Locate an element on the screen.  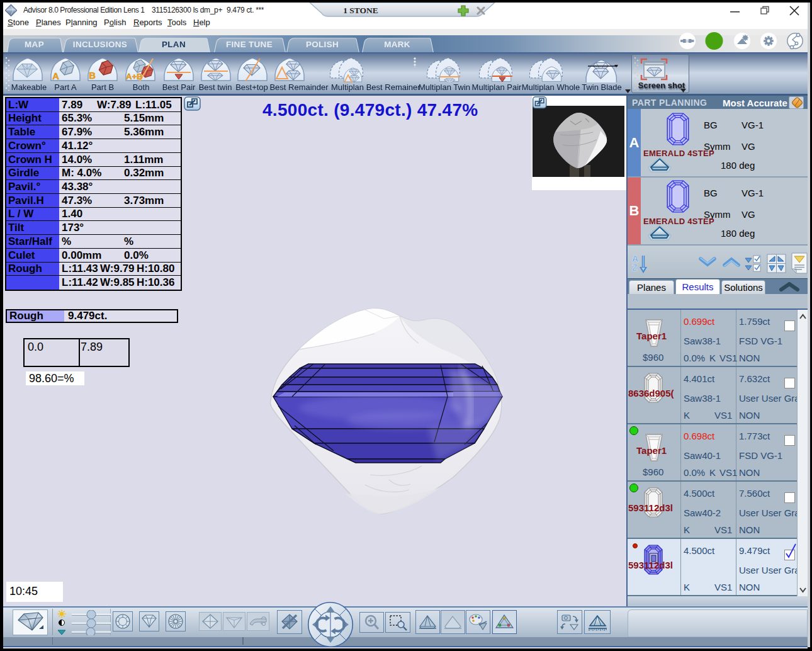
svg-text: A+B is located at coordinates (134, 77).